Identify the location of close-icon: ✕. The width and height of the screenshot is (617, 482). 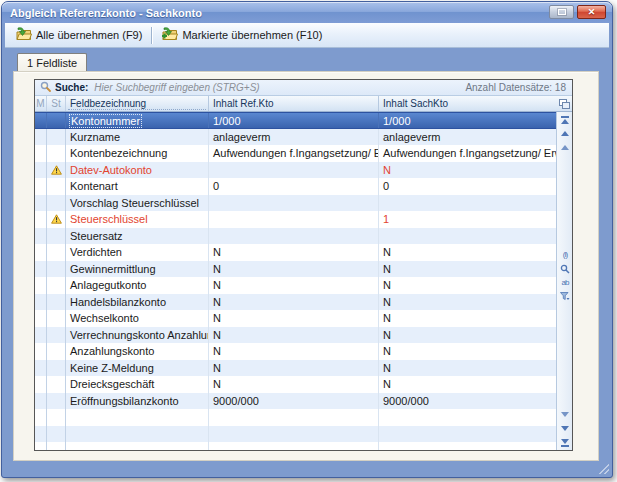
(592, 12).